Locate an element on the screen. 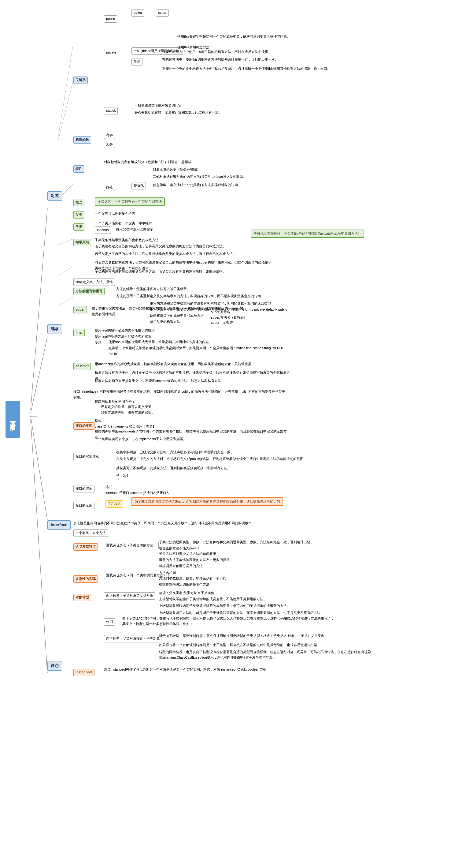 This screenshot has height=868, width=473. final-var-desc: 使用final声明的变量即成为常量，常量必须在声明时给出具体的内容。 is located at coordinates (160, 342).